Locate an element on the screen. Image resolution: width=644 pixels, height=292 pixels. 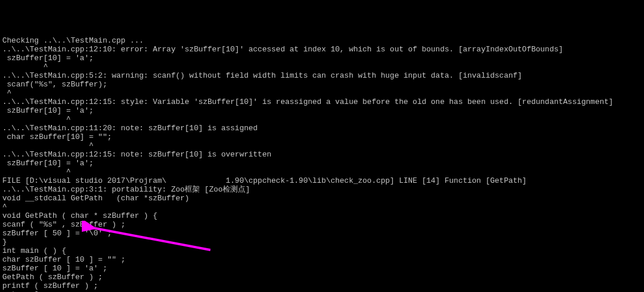
terminal-line: } is located at coordinates (322, 242).